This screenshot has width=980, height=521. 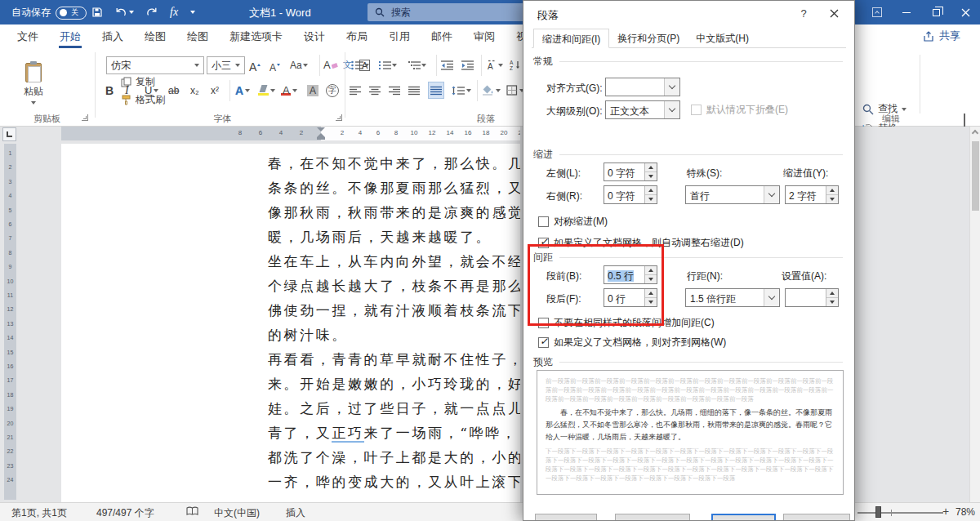 What do you see at coordinates (492, 90) in the screenshot?
I see `shading-button` at bounding box center [492, 90].